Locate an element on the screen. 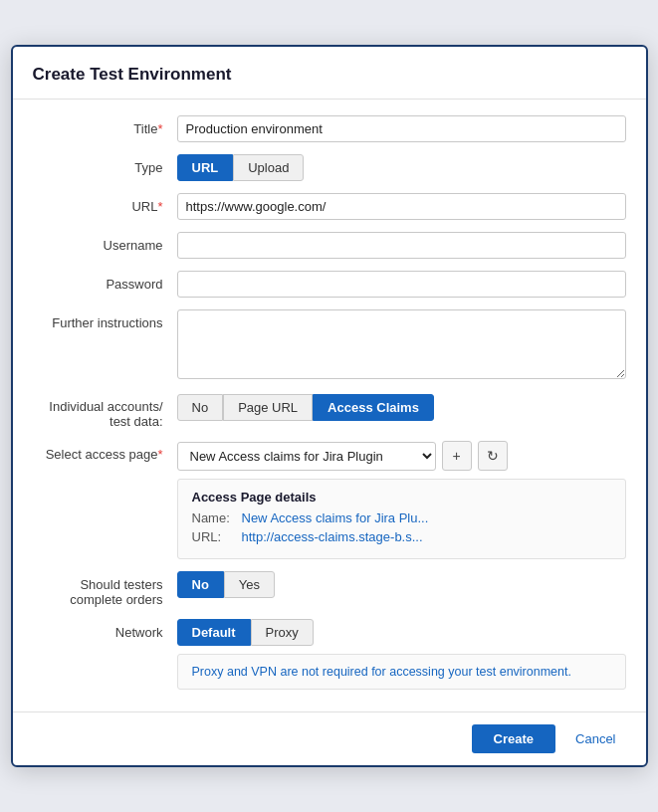 The height and width of the screenshot is (812, 658). access-page-name-value: New Access claims for Jira Plu... is located at coordinates (335, 517).